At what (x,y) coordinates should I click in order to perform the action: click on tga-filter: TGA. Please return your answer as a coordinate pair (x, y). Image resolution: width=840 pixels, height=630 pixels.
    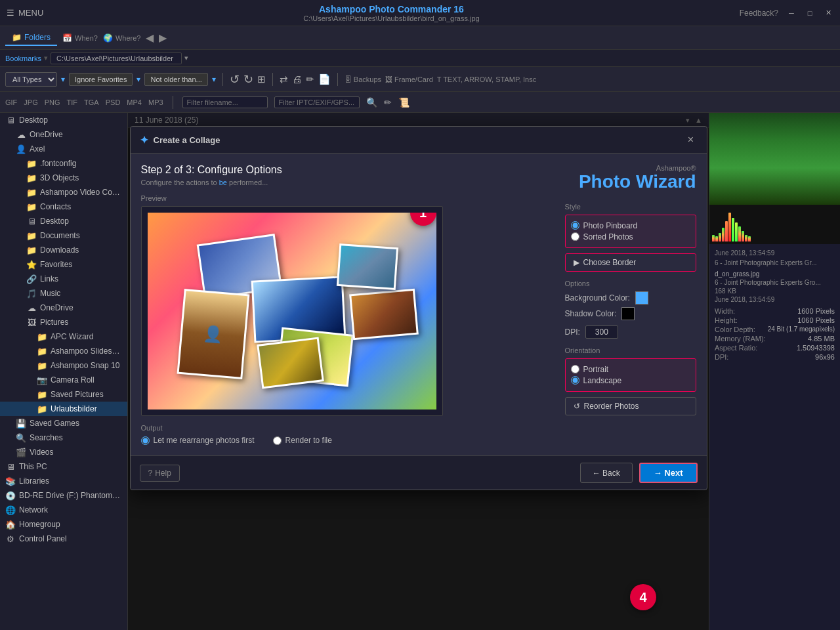
    Looking at the image, I should click on (92, 102).